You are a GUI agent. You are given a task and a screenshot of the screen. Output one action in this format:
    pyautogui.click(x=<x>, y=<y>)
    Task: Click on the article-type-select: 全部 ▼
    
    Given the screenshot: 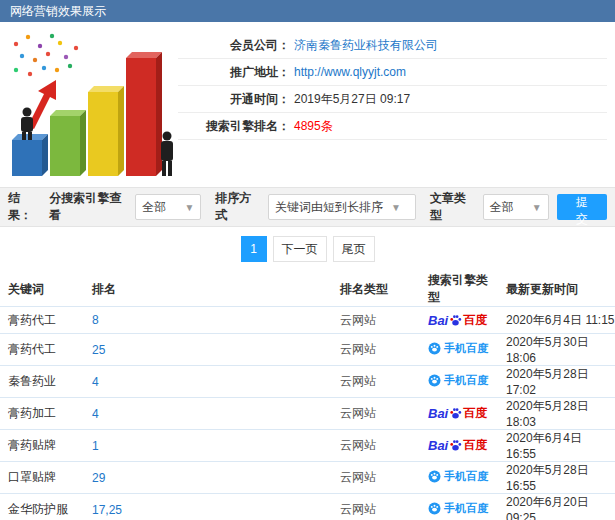 What is the action you would take?
    pyautogui.click(x=516, y=207)
    